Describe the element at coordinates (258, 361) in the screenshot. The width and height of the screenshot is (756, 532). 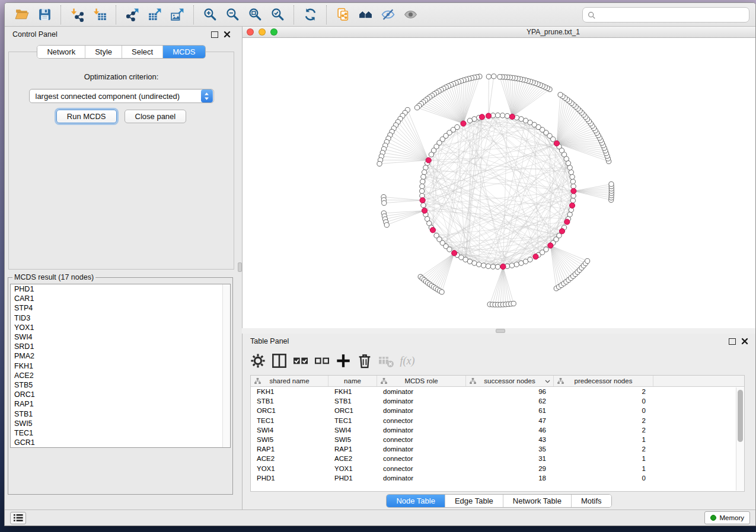
I see `table-mode-gear-icon` at that location.